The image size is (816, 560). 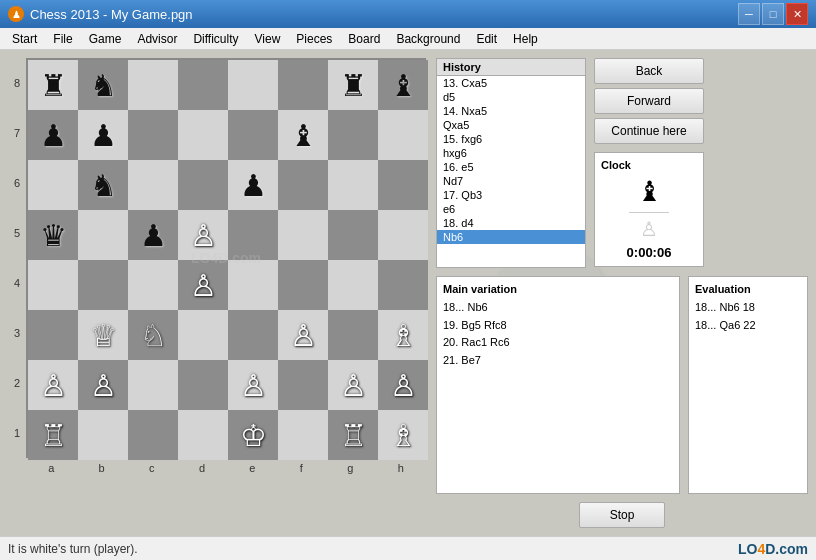 I want to click on history-entry: 17. Qb3, so click(x=511, y=195).